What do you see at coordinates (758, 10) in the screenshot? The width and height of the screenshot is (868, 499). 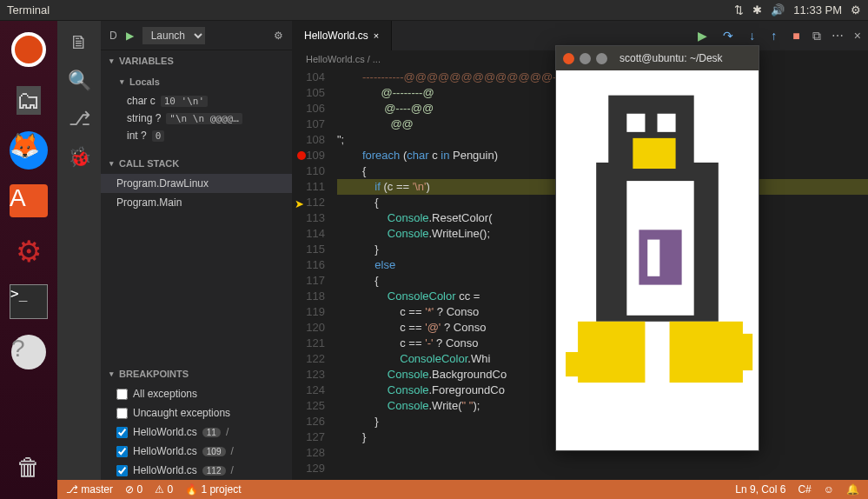 I see `bluetooth-icon: ✱` at bounding box center [758, 10].